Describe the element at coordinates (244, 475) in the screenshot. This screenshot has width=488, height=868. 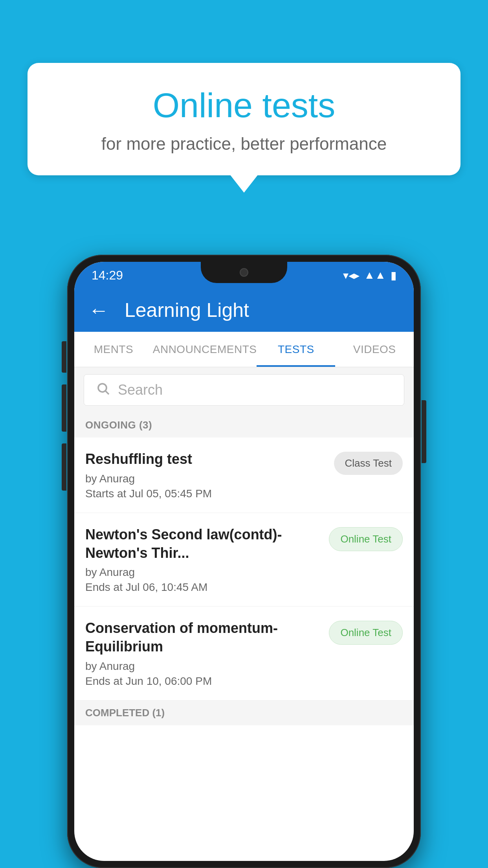
I see `test-item-1: Reshuffling test by Anurag Starts at Jul…` at that location.